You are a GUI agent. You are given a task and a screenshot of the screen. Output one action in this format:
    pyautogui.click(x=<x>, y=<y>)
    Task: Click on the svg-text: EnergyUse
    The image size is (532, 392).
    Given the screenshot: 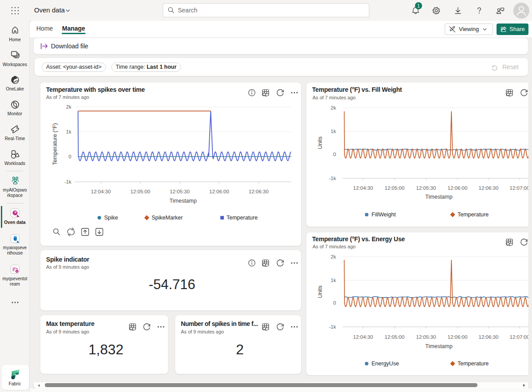 What is the action you would take?
    pyautogui.click(x=385, y=364)
    